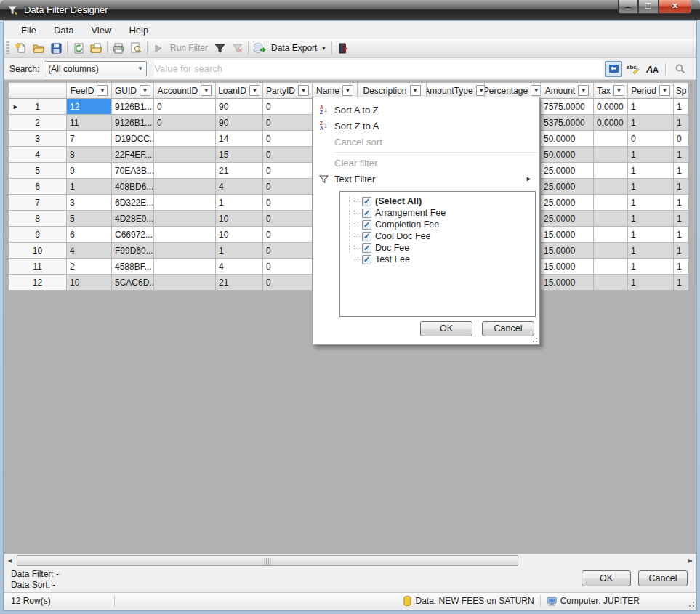 The height and width of the screenshot is (614, 700). What do you see at coordinates (440, 248) in the screenshot?
I see `filter-checklist-item: ✓Doc Fee` at bounding box center [440, 248].